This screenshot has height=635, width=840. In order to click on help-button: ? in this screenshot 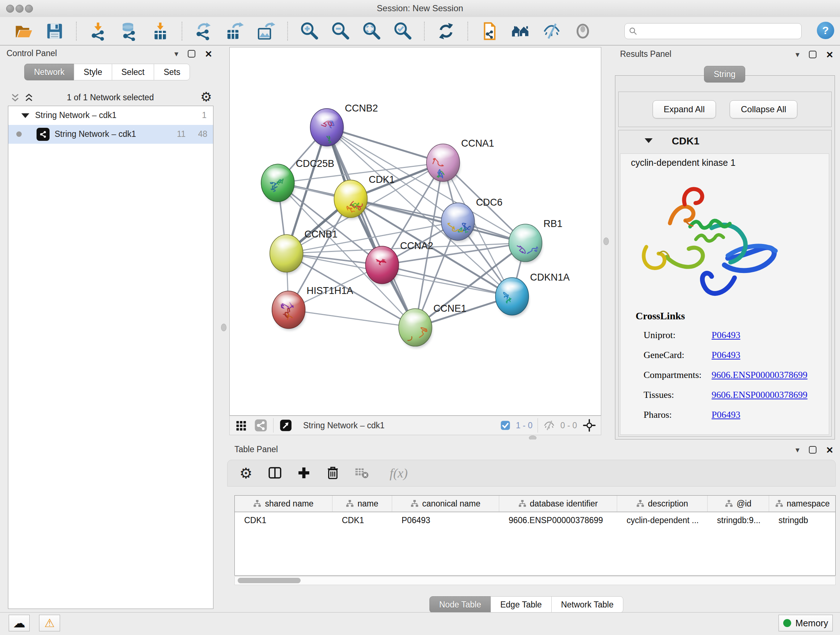, I will do `click(826, 30)`.